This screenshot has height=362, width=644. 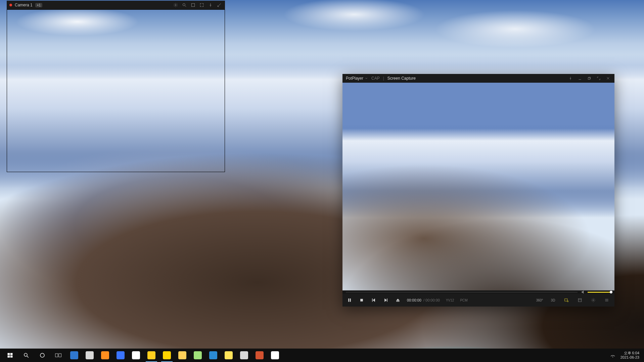 I want to click on taskbar: 오후 6:04 2021-06-23, so click(x=322, y=355).